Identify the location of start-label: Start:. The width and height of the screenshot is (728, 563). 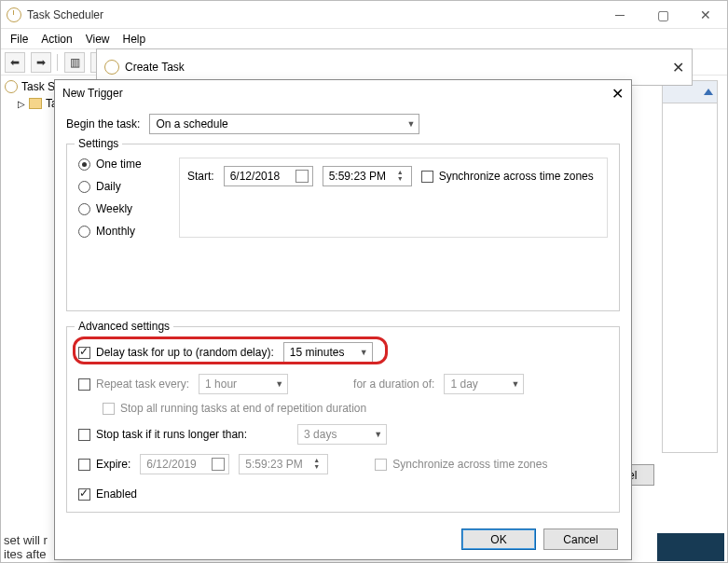
(201, 176).